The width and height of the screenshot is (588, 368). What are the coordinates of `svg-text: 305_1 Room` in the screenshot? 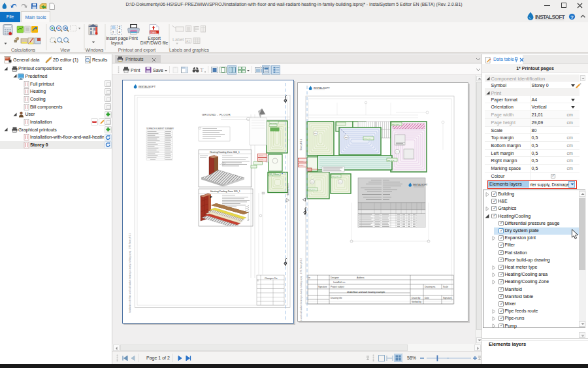 It's located at (274, 175).